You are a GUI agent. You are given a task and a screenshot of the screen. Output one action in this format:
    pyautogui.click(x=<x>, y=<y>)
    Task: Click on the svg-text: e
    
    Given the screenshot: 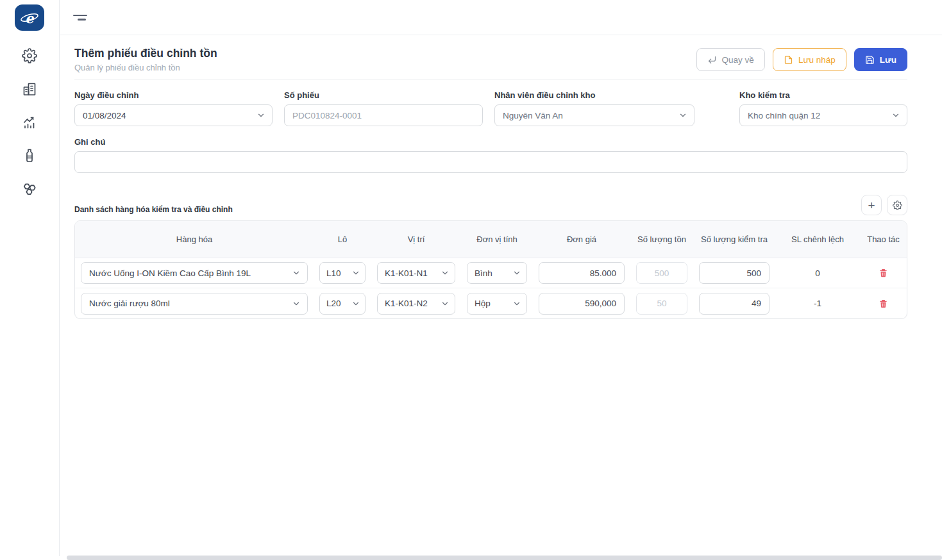 What is the action you would take?
    pyautogui.click(x=29, y=18)
    